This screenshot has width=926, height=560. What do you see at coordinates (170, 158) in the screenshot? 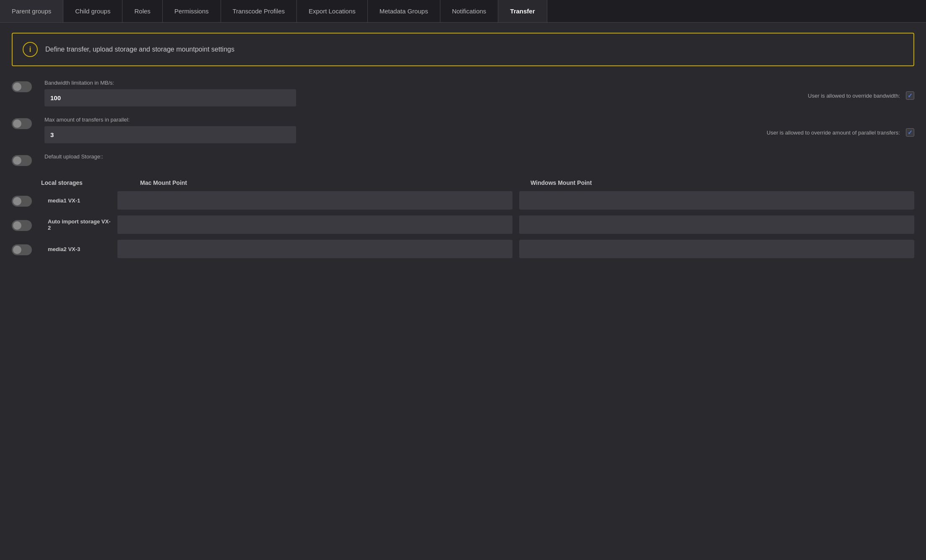
I see `upload-field-col: Default upload Storage::` at bounding box center [170, 158].